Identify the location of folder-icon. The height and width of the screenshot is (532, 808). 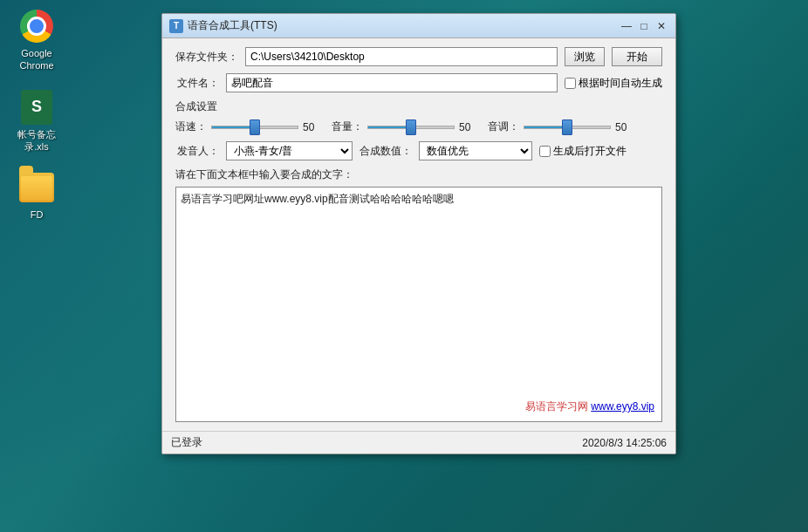
(37, 188).